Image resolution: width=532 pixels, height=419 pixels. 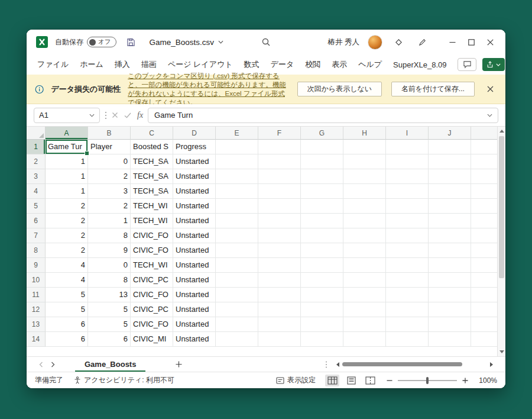 What do you see at coordinates (450, 324) in the screenshot?
I see `cell-J13` at bounding box center [450, 324].